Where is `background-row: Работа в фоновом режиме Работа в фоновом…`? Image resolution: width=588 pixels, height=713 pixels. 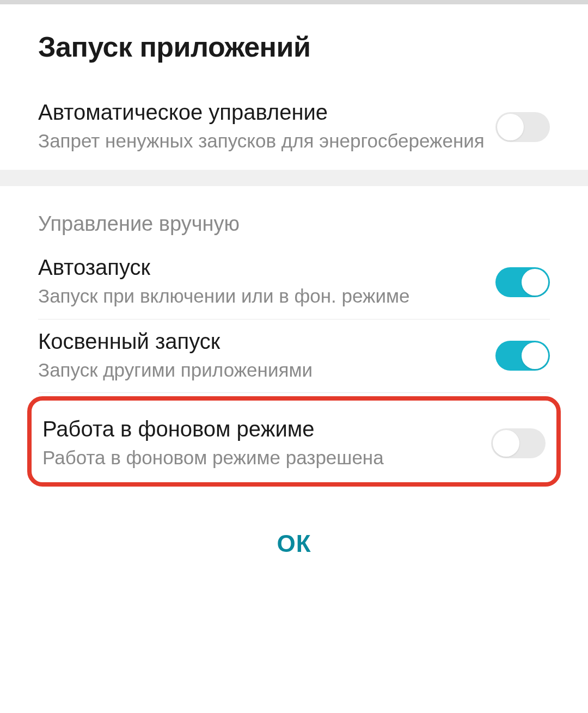
background-row: Работа в фоновом режиме Работа в фоновом… is located at coordinates (294, 438).